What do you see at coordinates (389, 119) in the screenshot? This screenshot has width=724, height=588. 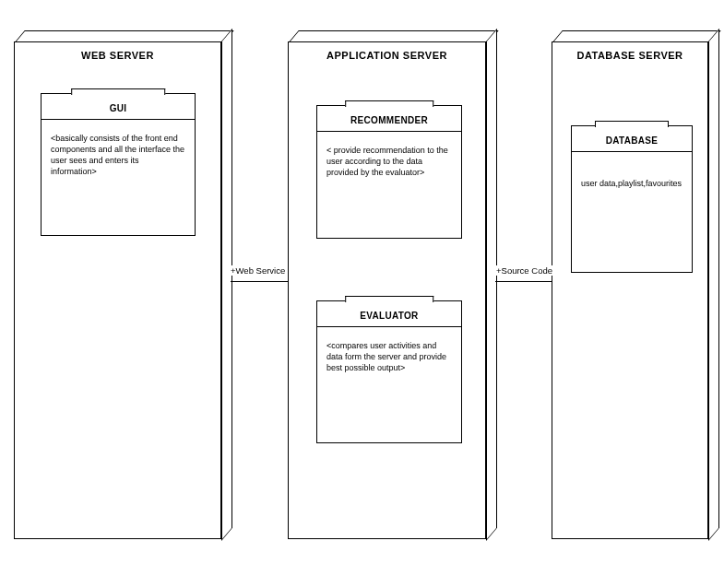 I see `component-recommender-title: RECOMMENDER` at bounding box center [389, 119].